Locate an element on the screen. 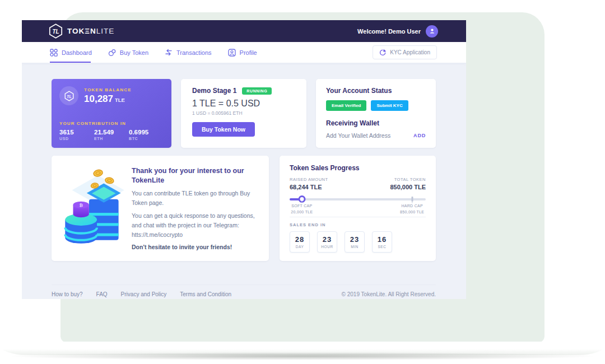 The width and height of the screenshot is (605, 364). balance-value: 10,287TLE is located at coordinates (108, 99).